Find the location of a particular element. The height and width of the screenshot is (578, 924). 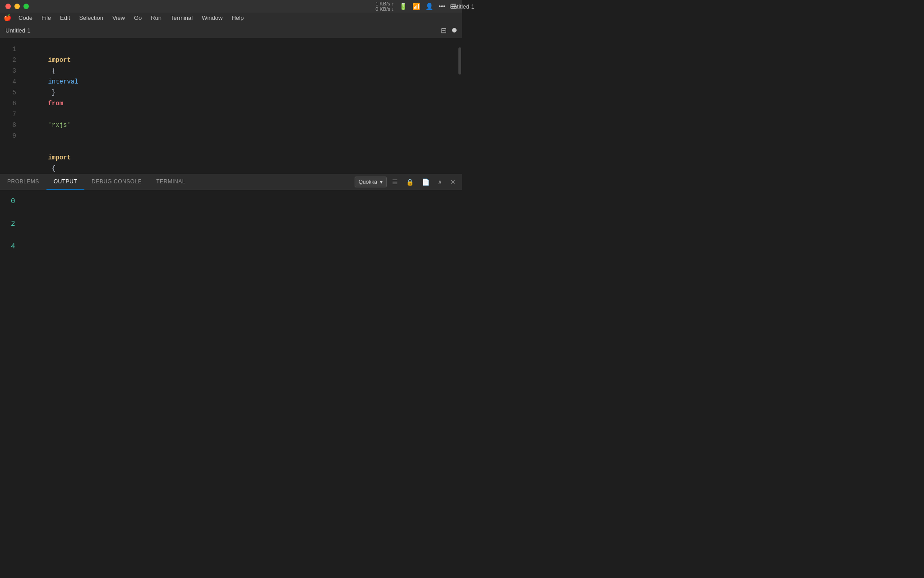

lock-button: 🔒 is located at coordinates (410, 182).